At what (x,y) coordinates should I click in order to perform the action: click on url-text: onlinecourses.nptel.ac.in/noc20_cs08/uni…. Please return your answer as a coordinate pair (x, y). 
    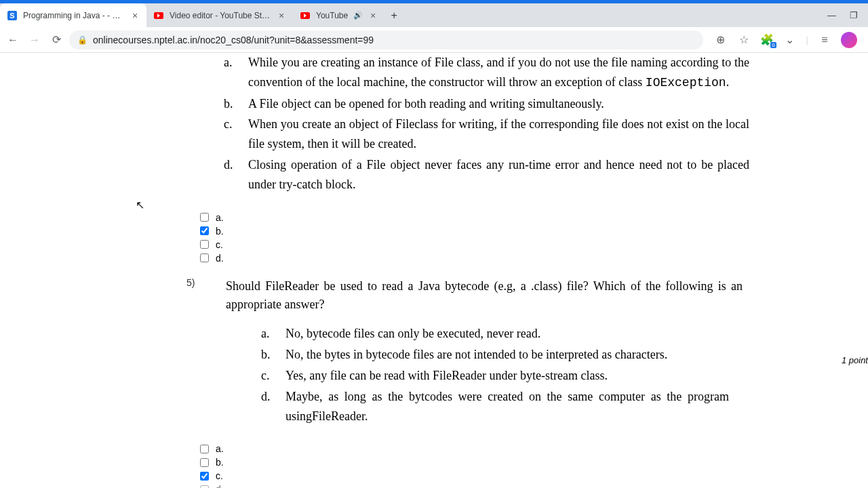
    Looking at the image, I should click on (233, 40).